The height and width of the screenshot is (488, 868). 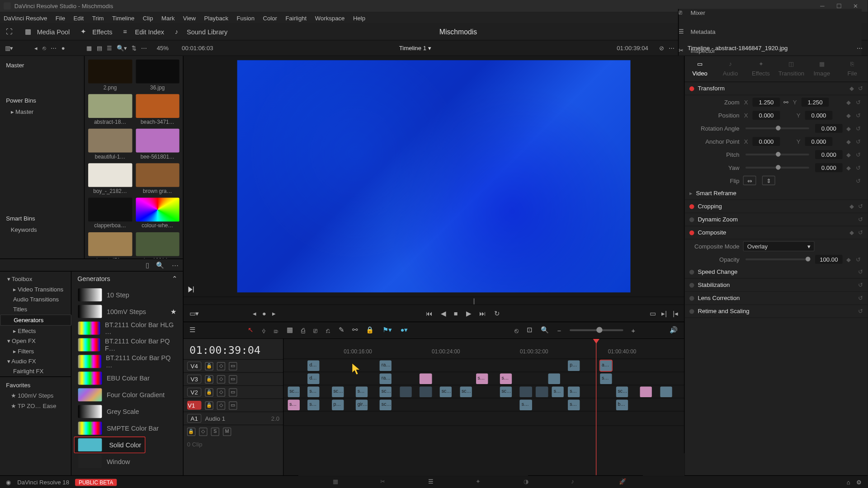 What do you see at coordinates (35, 361) in the screenshot?
I see `audiofx-node: ▾ Audio FX` at bounding box center [35, 361].